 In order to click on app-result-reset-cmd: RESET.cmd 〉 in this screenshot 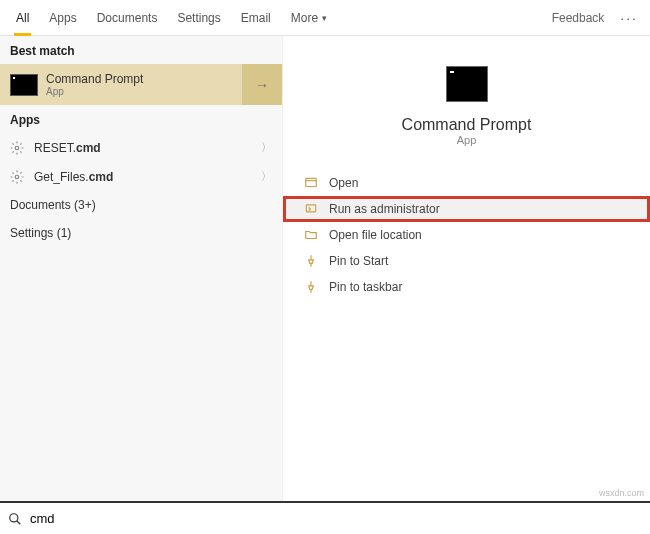, I will do `click(141, 148)`.